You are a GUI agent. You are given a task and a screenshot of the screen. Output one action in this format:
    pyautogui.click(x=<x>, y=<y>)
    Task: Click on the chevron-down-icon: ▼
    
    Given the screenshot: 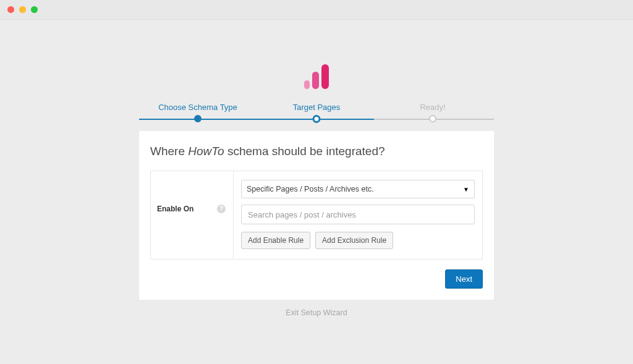 What is the action you would take?
    pyautogui.click(x=466, y=189)
    